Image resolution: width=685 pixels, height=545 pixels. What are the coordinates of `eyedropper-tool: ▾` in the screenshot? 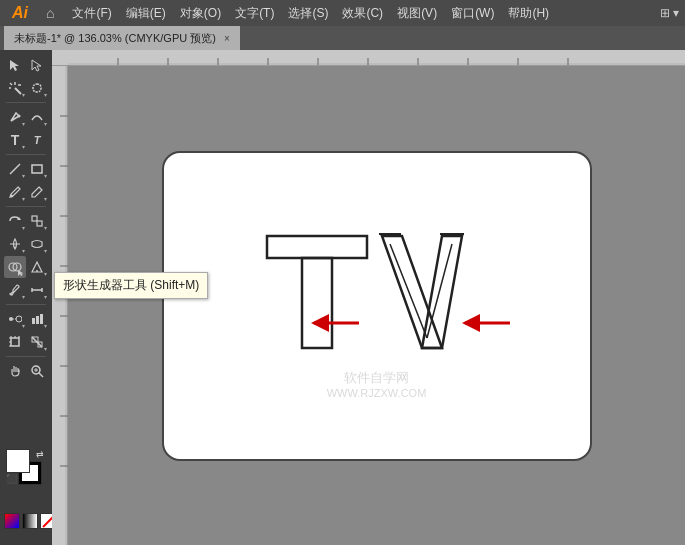 It's located at (15, 290).